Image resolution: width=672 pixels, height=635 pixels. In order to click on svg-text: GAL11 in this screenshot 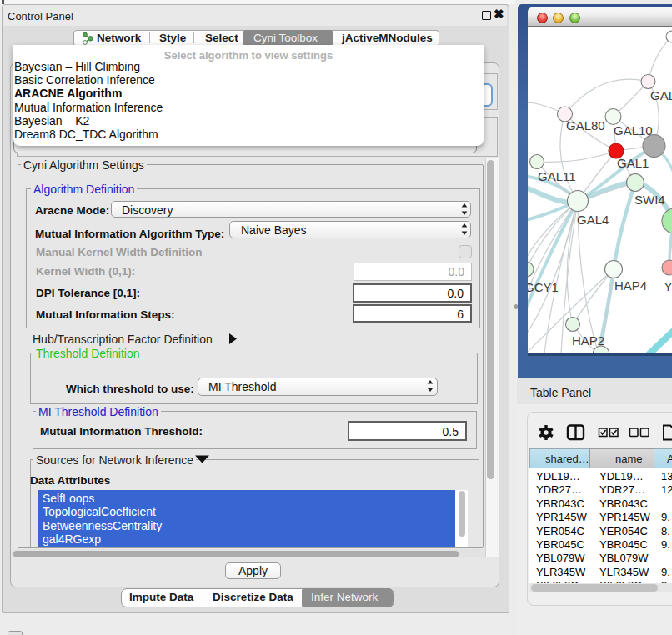, I will do `click(557, 177)`.